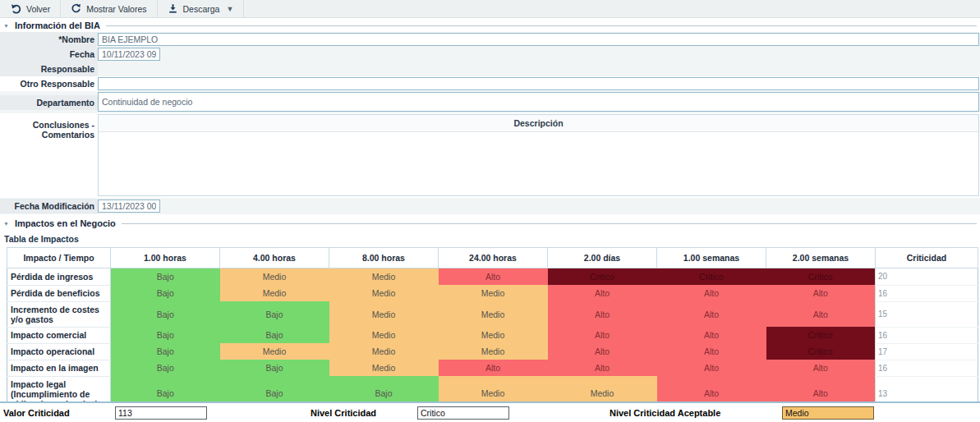  Describe the element at coordinates (161, 413) in the screenshot. I see `valor-criticidad-input` at that location.